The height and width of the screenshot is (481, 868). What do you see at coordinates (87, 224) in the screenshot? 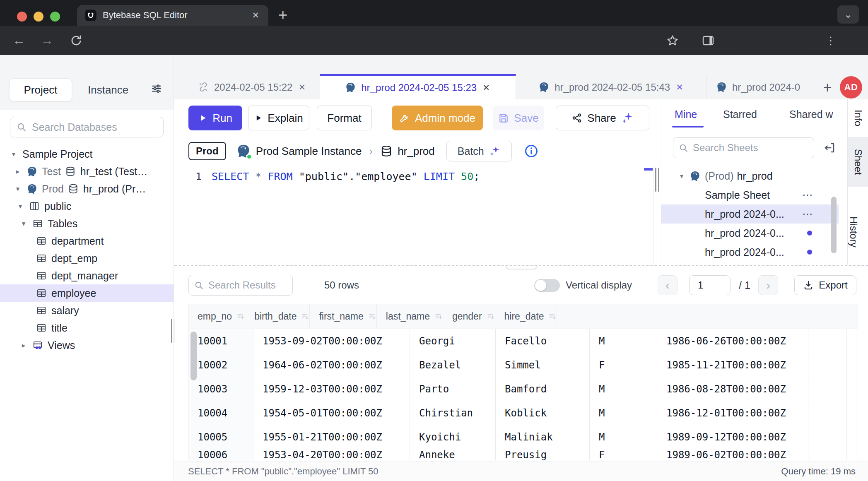
I see `tree-item: Tables` at bounding box center [87, 224].